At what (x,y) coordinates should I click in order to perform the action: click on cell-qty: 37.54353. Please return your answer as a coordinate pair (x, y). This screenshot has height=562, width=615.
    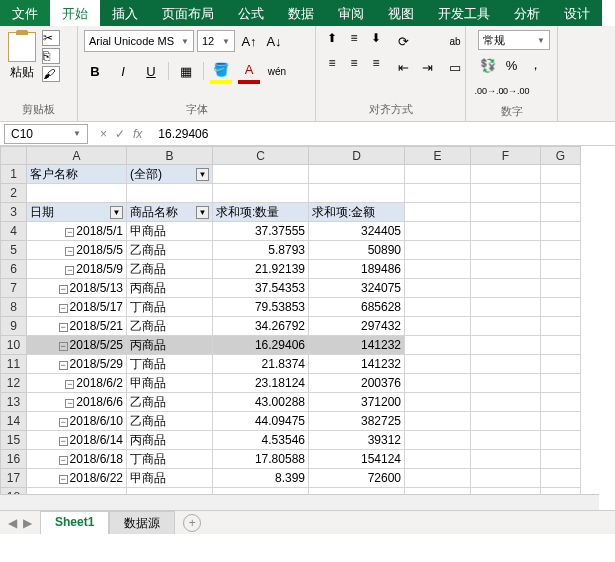
    Looking at the image, I should click on (261, 288).